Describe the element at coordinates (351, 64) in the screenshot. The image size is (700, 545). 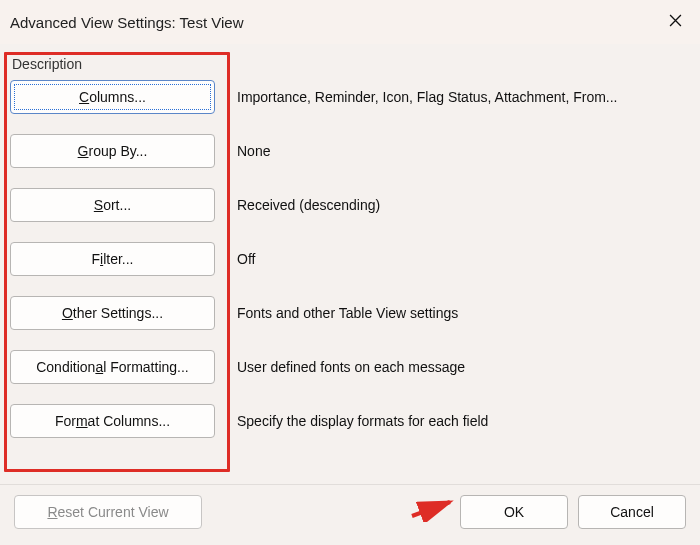
I see `description-label: Description` at that location.